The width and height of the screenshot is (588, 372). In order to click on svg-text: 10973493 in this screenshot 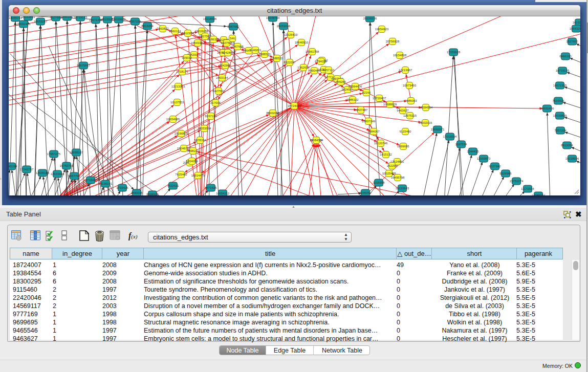, I will do `click(409, 85)`.